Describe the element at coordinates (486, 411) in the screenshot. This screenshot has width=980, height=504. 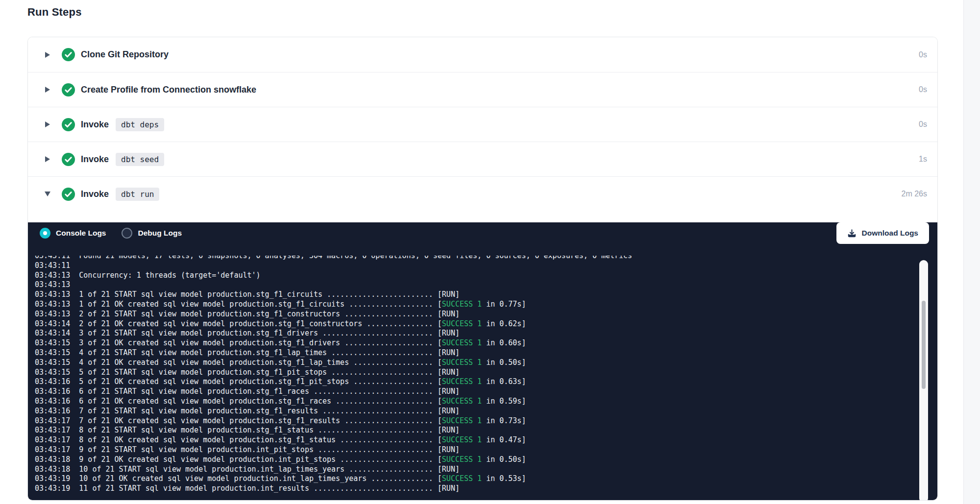
I see `log-line: 03:43:16 7 of 21 START sql view model pr…` at that location.